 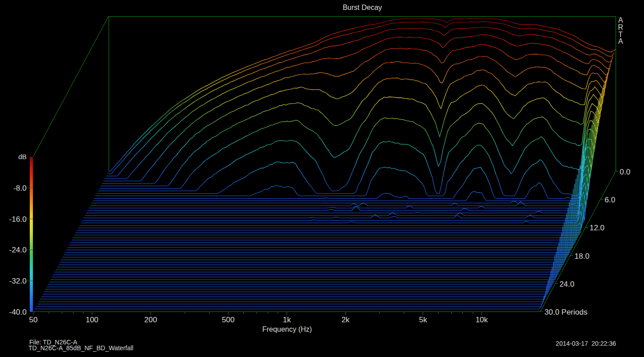 What do you see at coordinates (151, 320) in the screenshot?
I see `svg-text: 200` at bounding box center [151, 320].